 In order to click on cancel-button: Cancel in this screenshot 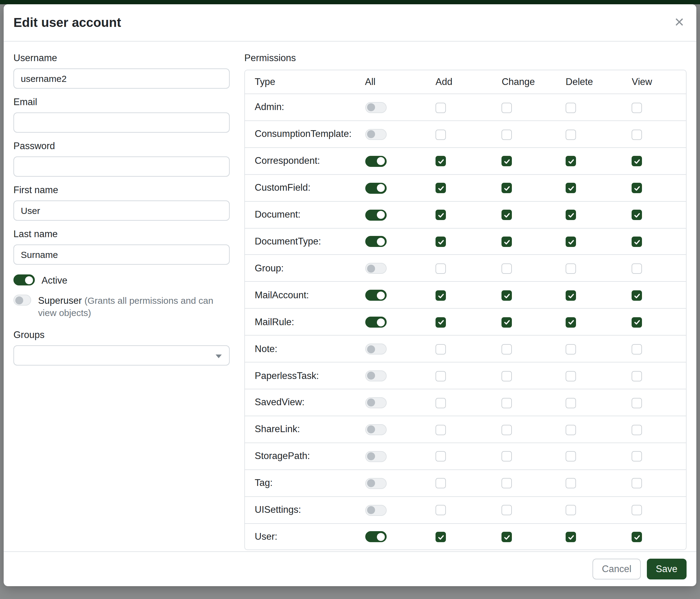, I will do `click(617, 569)`.